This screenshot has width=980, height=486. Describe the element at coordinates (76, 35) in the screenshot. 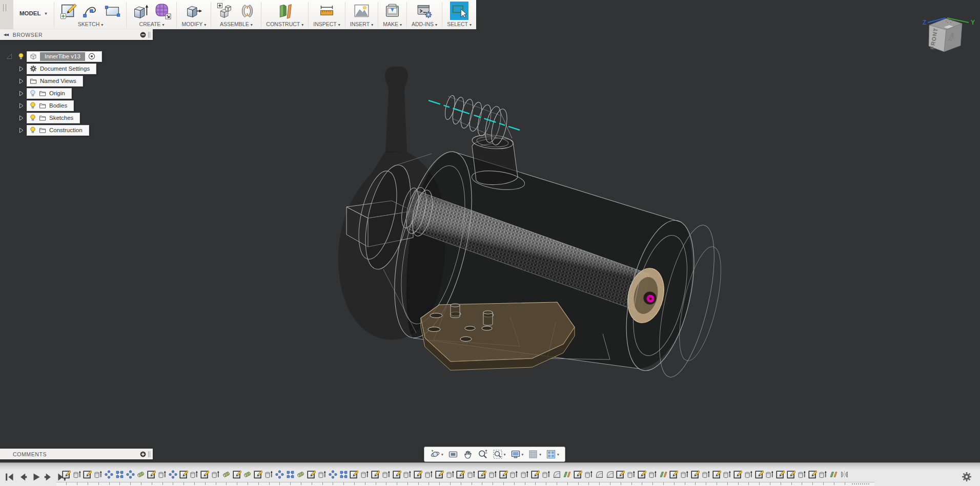

I see `browser-panel-header: ◀◀ BROWSER` at that location.